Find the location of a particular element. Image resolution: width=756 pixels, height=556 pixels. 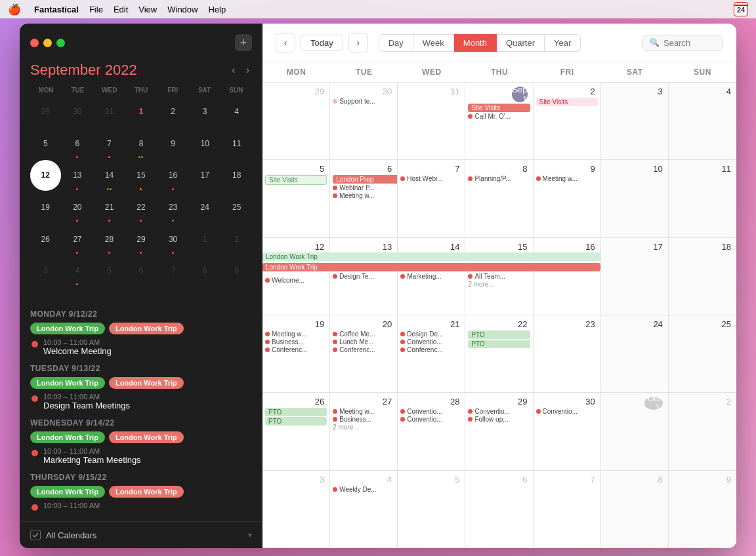

cal-cell: 21 Design De... Conventio... Conferenc..… is located at coordinates (432, 354).